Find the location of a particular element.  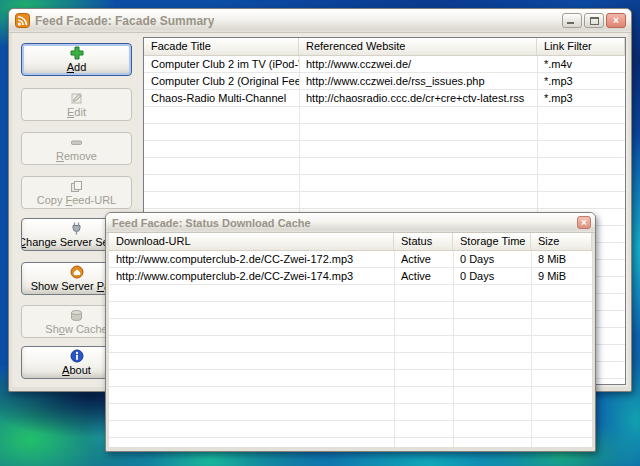

homepage-icon is located at coordinates (77, 272).